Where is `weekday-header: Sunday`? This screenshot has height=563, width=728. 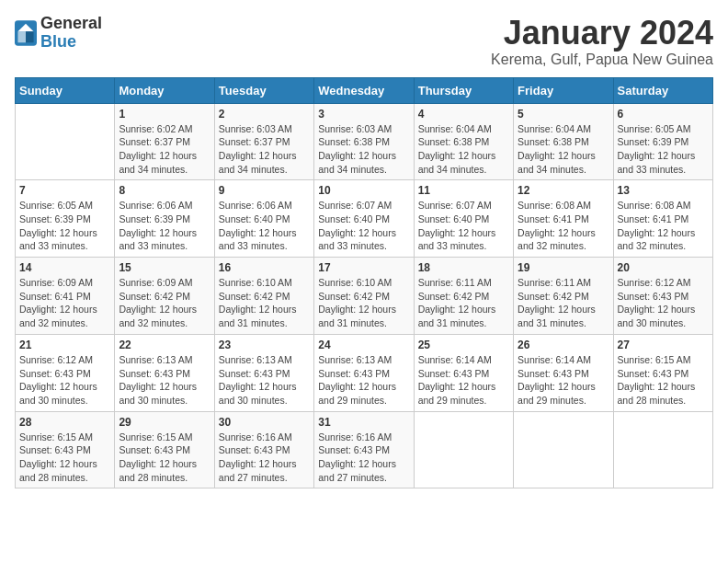
weekday-header: Sunday is located at coordinates (65, 90).